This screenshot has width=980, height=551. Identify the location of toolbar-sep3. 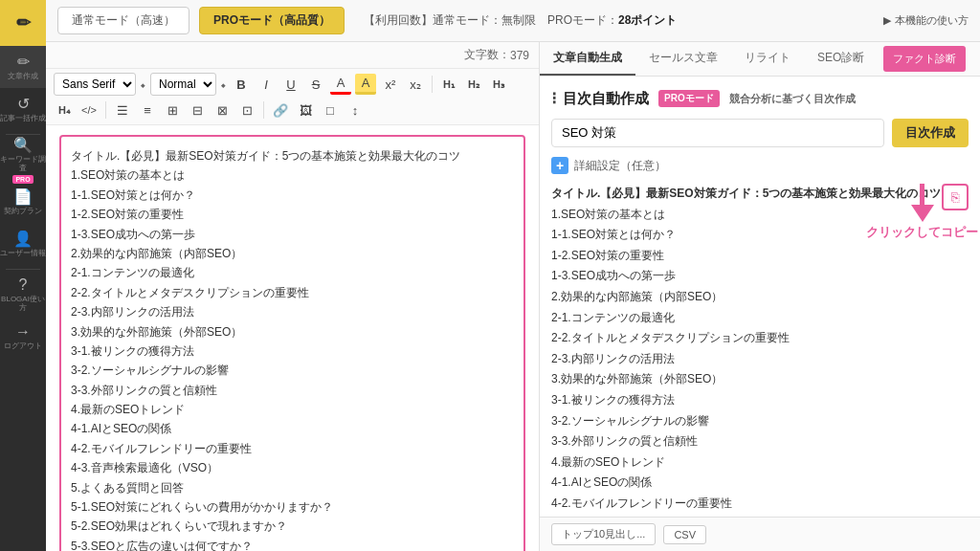
(264, 110).